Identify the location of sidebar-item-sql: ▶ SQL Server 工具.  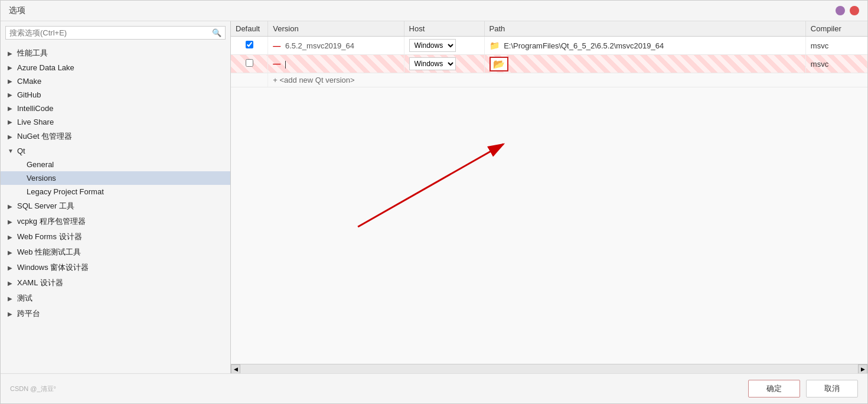
(116, 206).